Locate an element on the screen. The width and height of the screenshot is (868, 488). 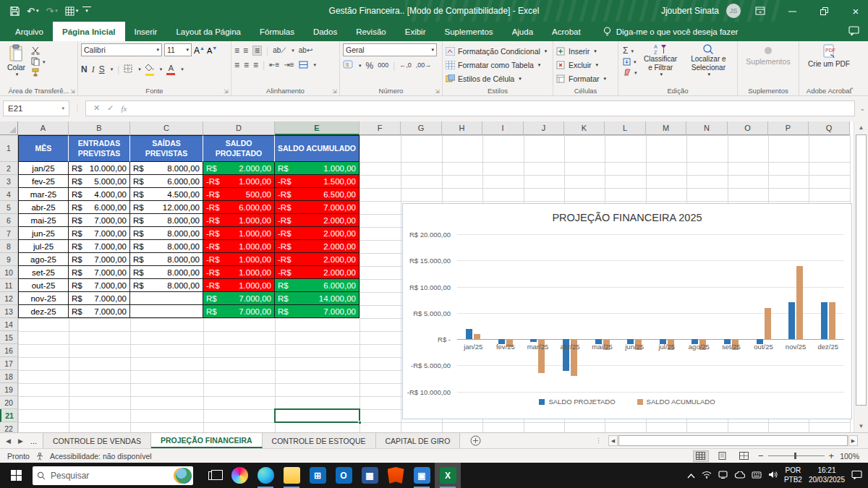
column-header-D: D is located at coordinates (239, 129).